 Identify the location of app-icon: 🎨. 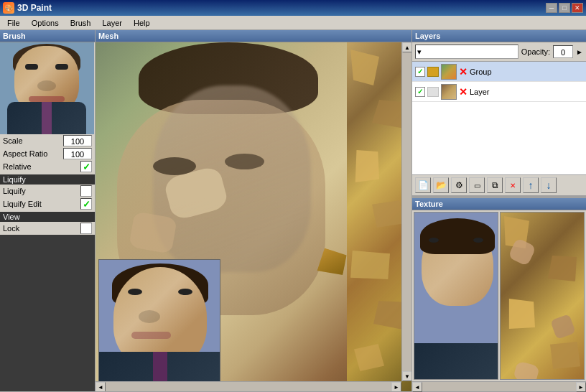
(9, 8).